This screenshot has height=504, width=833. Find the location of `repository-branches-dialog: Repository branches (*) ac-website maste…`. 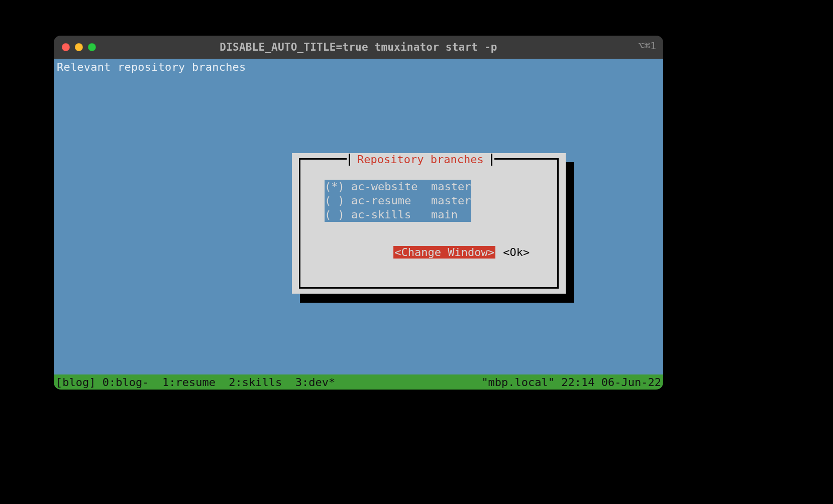

repository-branches-dialog: Repository branches (*) ac-website maste… is located at coordinates (429, 223).